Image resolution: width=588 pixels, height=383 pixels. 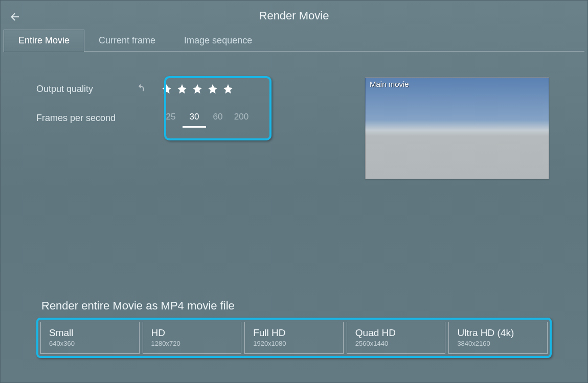 I want to click on preset-name: HD, so click(x=192, y=333).